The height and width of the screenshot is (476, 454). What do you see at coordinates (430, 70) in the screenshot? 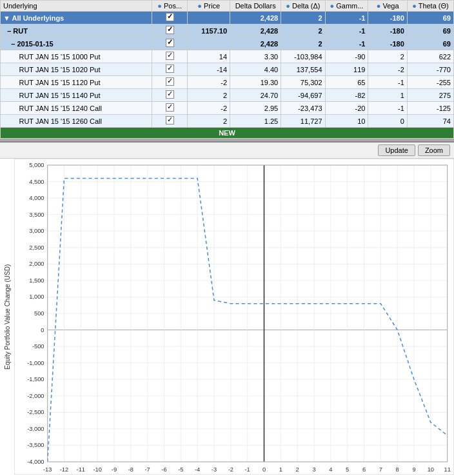
I see `option-theta: -770` at bounding box center [430, 70].